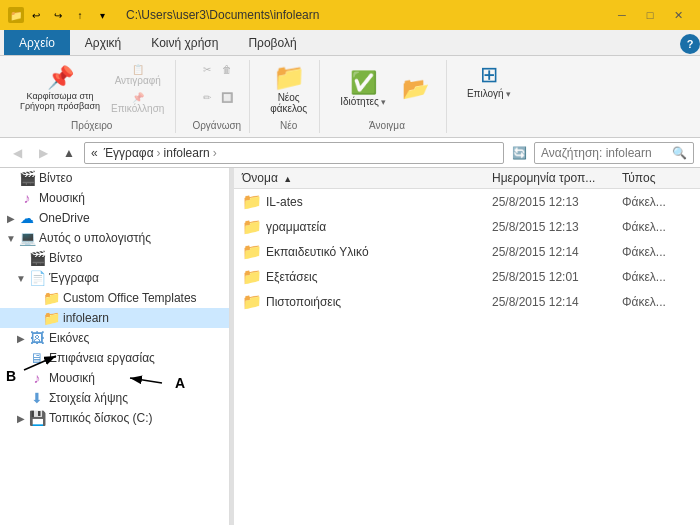 Image resolution: width=700 pixels, height=525 pixels. Describe the element at coordinates (114, 418) in the screenshot. I see `sidebar-item-local-disk: ▶ 💾 Τοπικός δίσκος (C:)` at that location.